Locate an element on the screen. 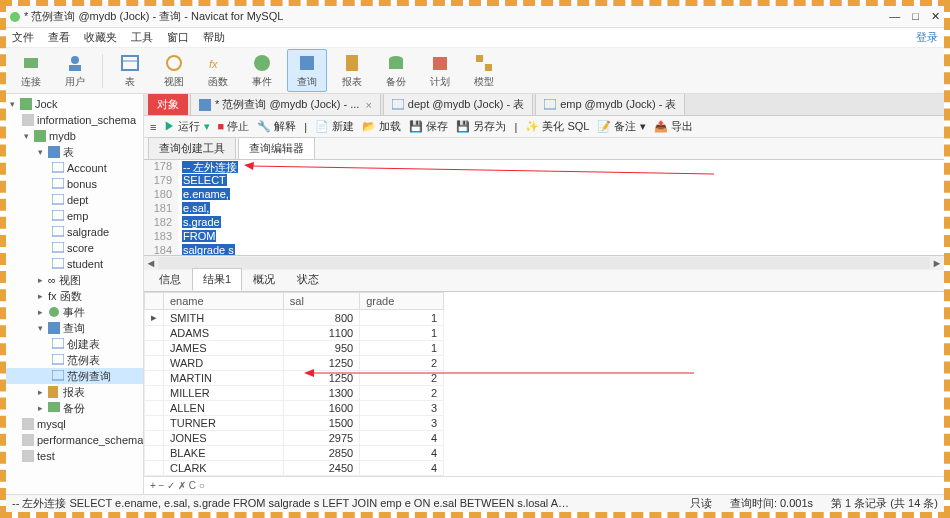 This screenshot has height=518, width=950. beautify-button: ✨ 美化 SQL is located at coordinates (557, 126).